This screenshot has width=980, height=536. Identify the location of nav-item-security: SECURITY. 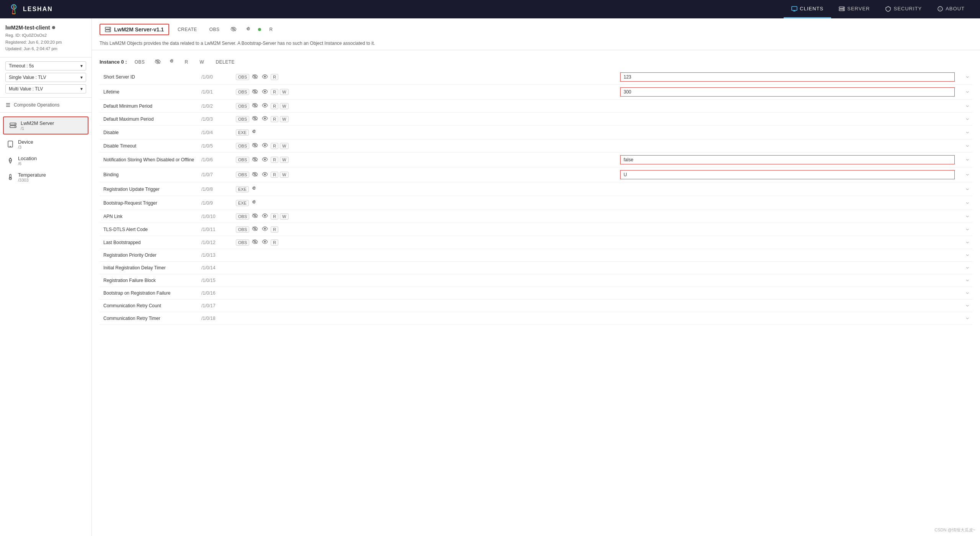
(903, 9).